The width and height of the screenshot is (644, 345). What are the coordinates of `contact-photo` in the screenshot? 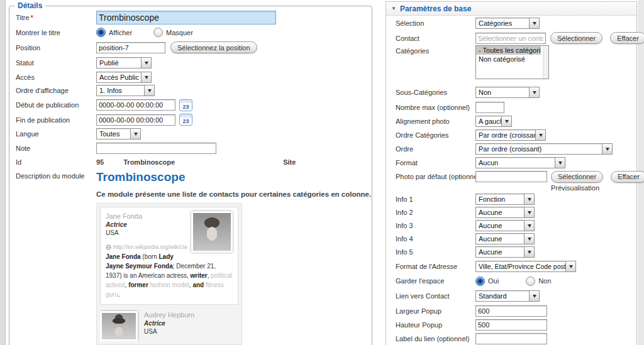 It's located at (212, 232).